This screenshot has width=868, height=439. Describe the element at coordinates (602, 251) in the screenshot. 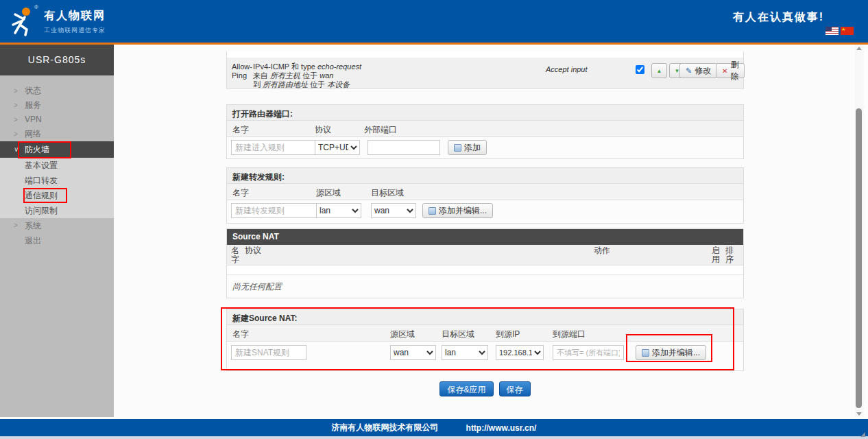

I see `col-action: 动作` at that location.